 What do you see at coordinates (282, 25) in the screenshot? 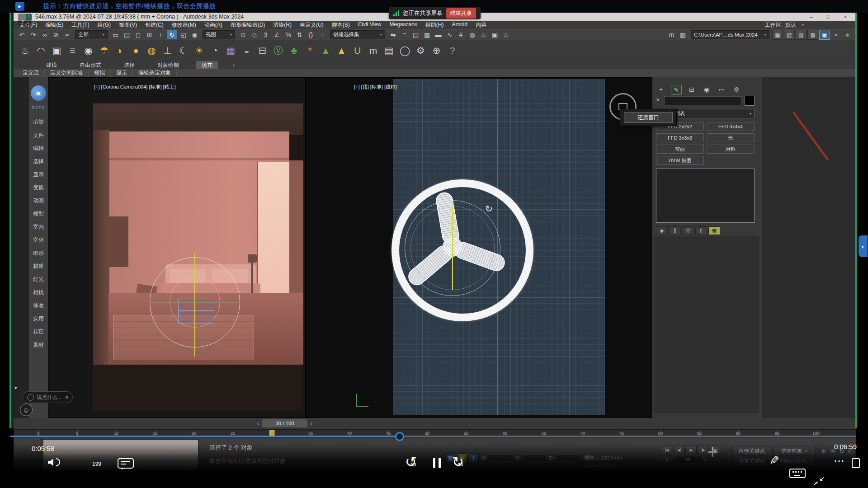
I see `menu-item: 渲染(R)` at bounding box center [282, 25].